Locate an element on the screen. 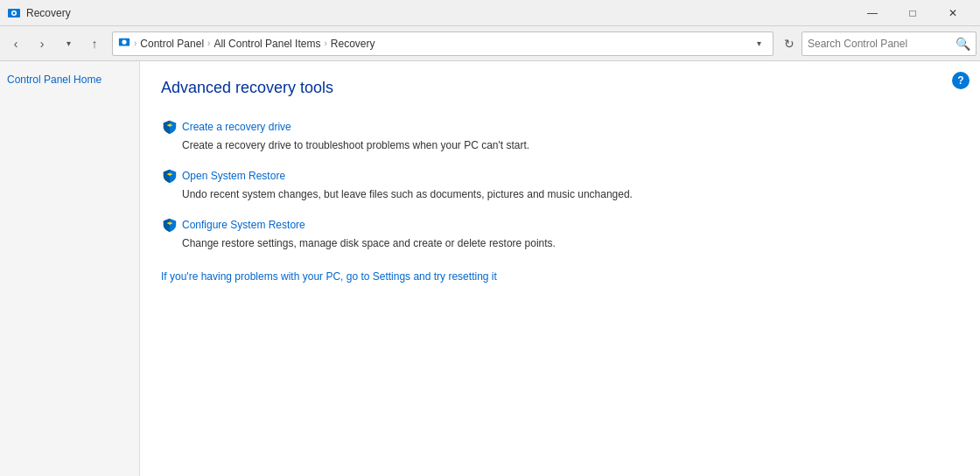  address-bar: › Control Panel › All Control Panel Item… is located at coordinates (443, 44).